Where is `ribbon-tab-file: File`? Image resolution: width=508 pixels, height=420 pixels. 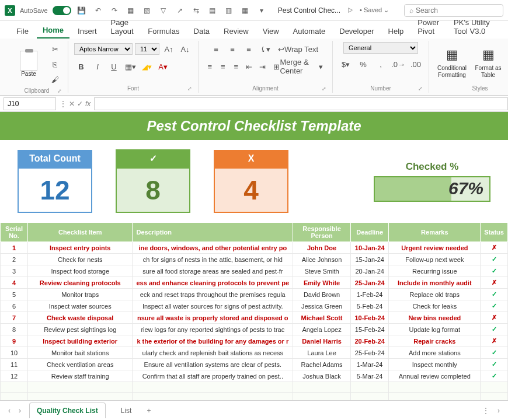
ribbon-tab-file: File is located at coordinates (22, 32).